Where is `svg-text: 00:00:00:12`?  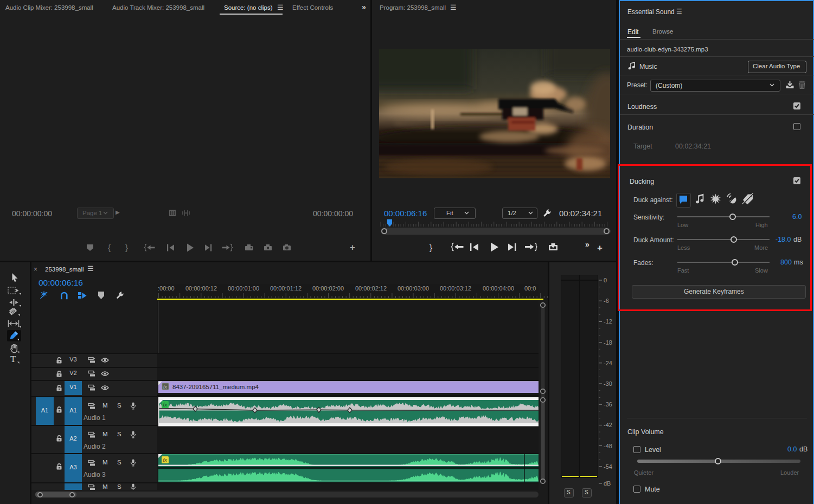 svg-text: 00:00:00:12 is located at coordinates (201, 288).